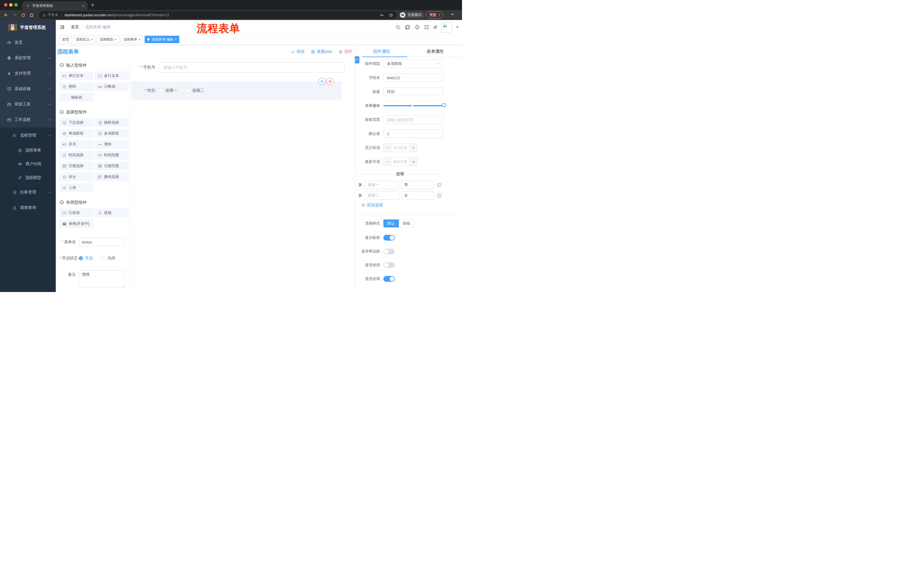  I want to click on breadcrumb-home: 首页, so click(75, 27).